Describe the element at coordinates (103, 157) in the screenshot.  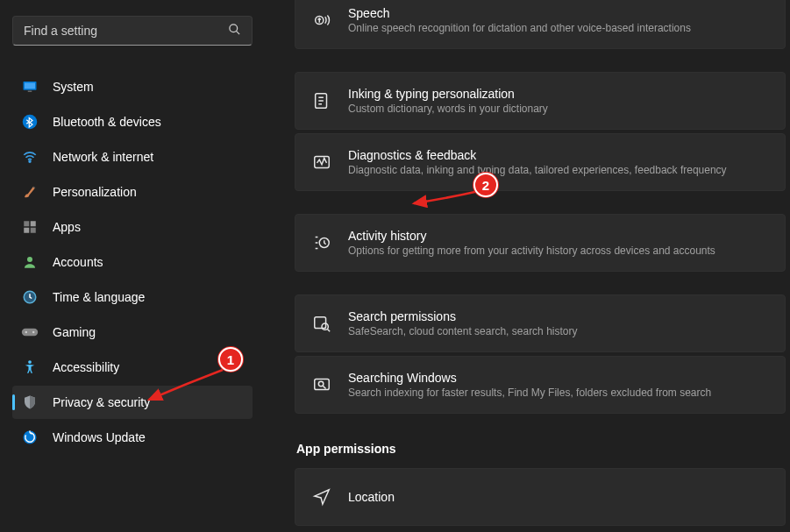
I see `sidebar-item-label: Network & internet` at that location.